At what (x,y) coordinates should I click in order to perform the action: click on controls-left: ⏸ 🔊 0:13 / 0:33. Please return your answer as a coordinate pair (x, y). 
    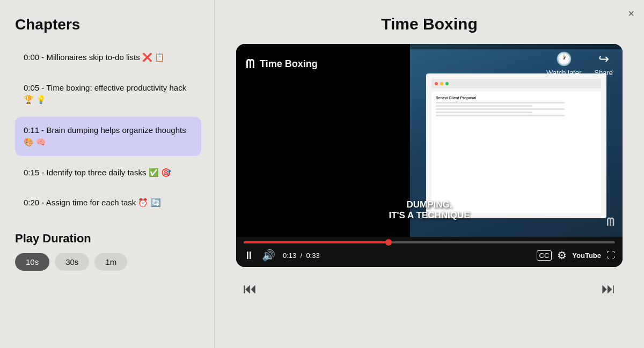
    Looking at the image, I should click on (282, 255).